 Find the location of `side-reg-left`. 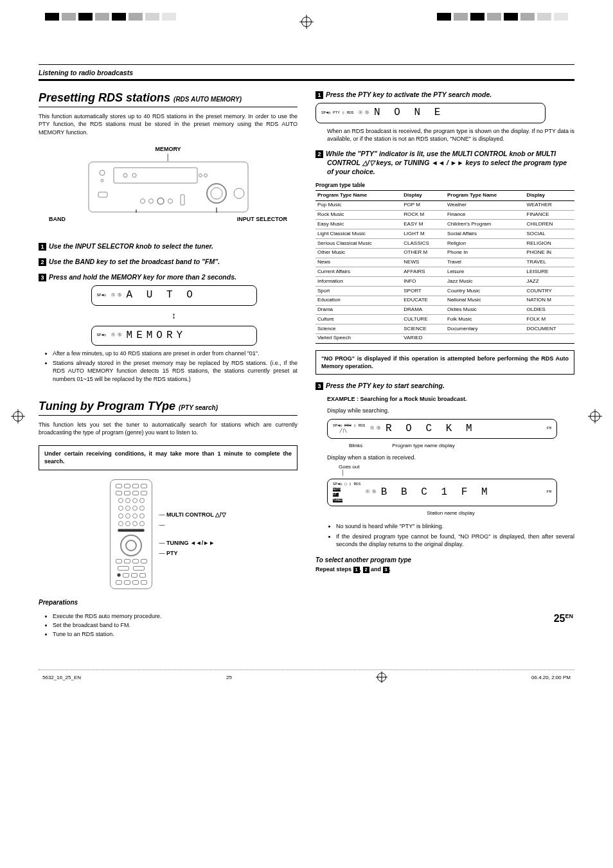

side-reg-left is located at coordinates (18, 416).